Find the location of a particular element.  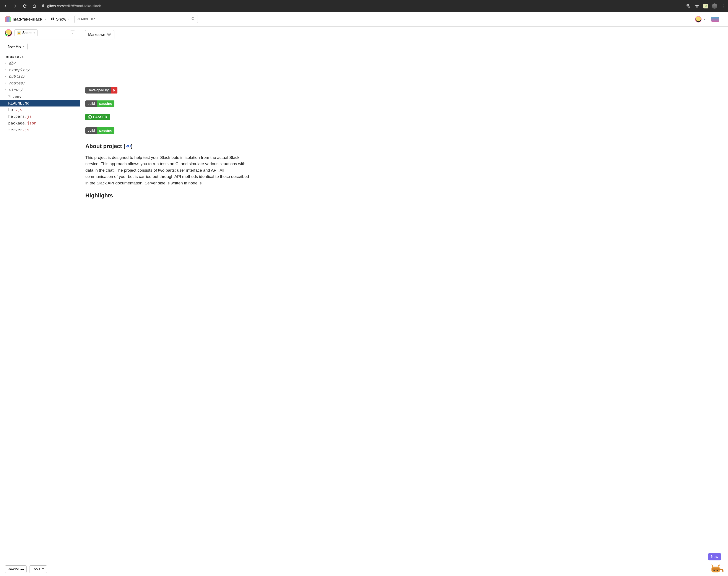

new-badge: New is located at coordinates (714, 557).